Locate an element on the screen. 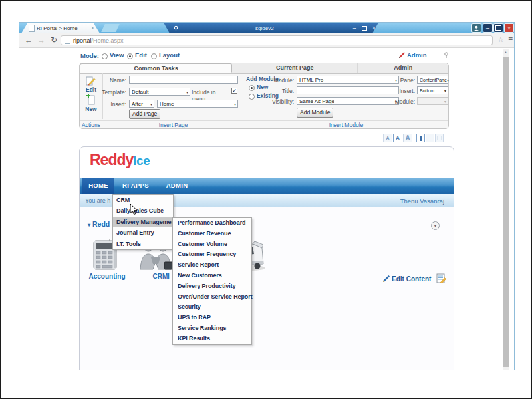 This screenshot has width=532, height=399. rdp-close-icon: × is located at coordinates (374, 28).